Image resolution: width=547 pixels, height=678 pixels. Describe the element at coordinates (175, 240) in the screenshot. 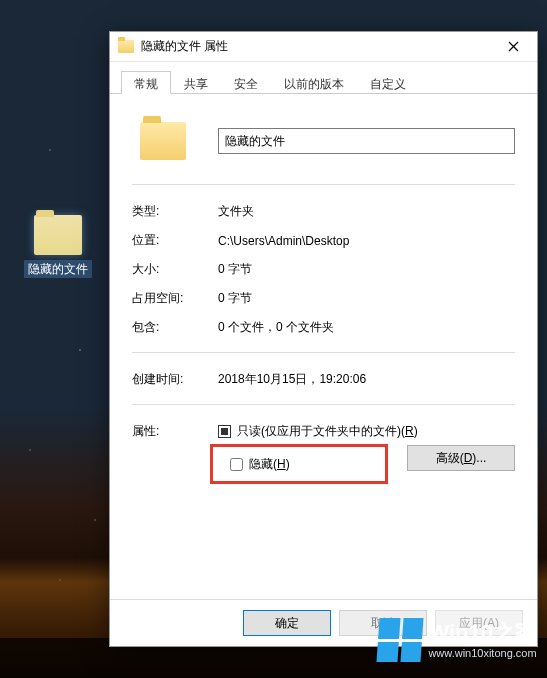

I see `location-label: 位置:` at that location.